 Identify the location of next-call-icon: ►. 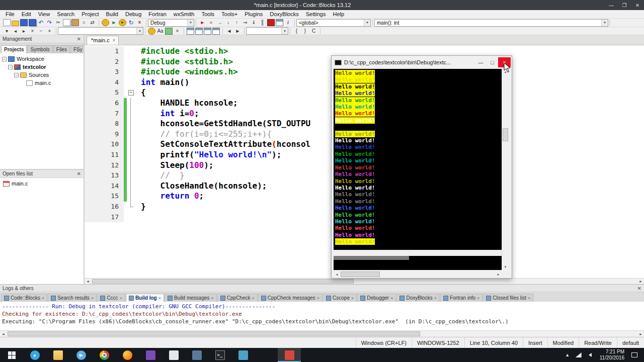
(237, 31).